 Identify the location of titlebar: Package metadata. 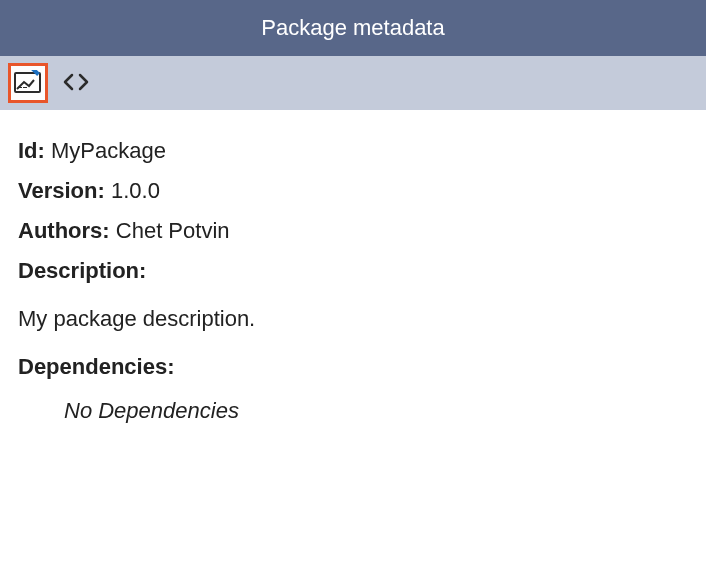
(353, 28).